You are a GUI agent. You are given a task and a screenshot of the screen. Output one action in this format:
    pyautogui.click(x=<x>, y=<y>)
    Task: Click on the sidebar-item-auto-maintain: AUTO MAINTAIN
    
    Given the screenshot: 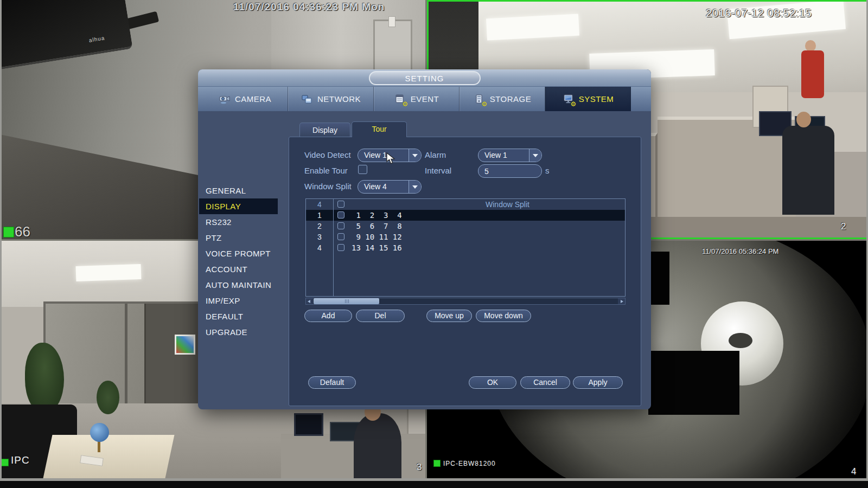 What is the action you would take?
    pyautogui.click(x=241, y=285)
    